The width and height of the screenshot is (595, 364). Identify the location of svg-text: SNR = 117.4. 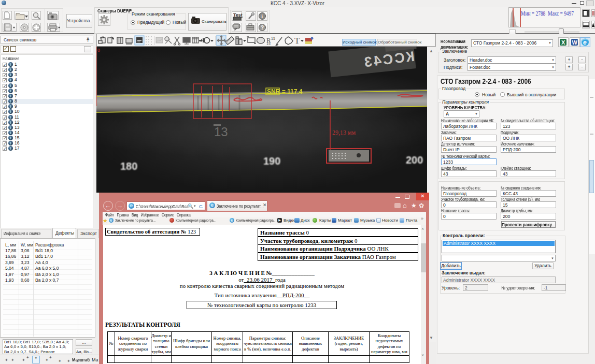
(285, 92).